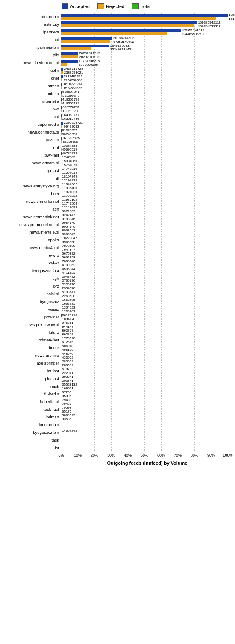 The image size is (235, 644). Describe the element at coordinates (62, 87) in the screenshot. I see `bar-rejected` at that location.